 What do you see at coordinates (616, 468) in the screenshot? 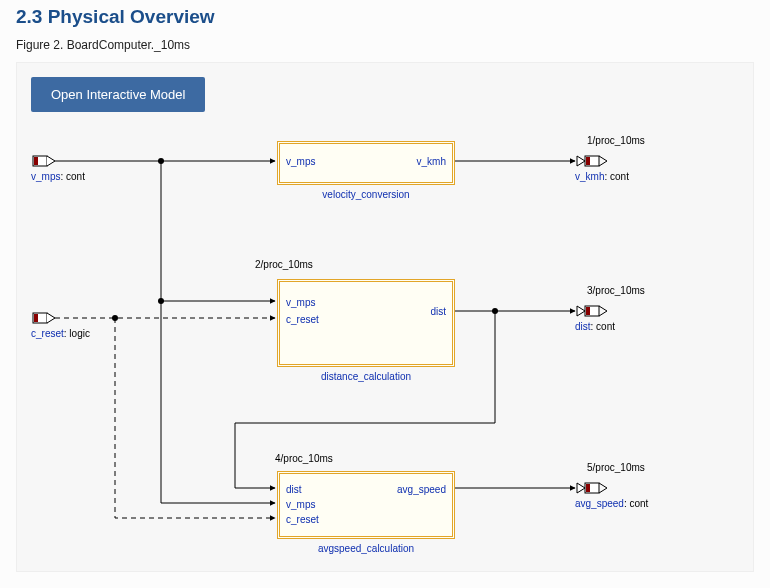
I see `output-tag: 5/proc_10ms` at bounding box center [616, 468].